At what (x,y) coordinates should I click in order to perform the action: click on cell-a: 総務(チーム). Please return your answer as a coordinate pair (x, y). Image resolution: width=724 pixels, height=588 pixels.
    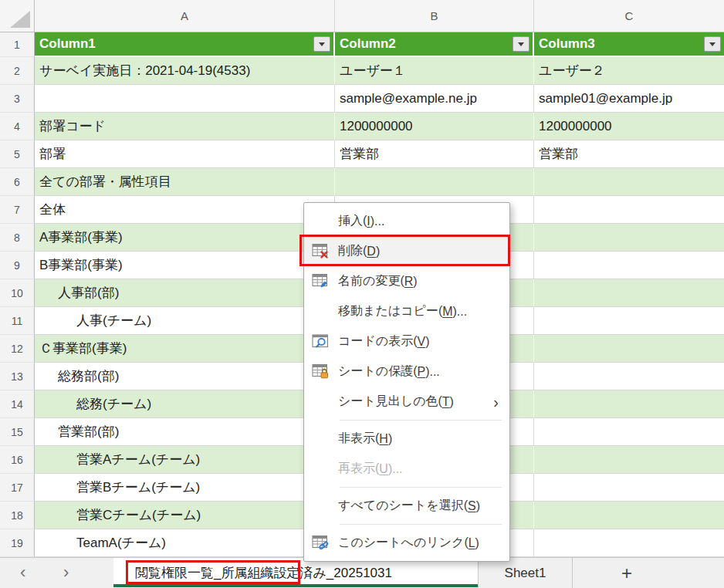
    Looking at the image, I should click on (185, 404).